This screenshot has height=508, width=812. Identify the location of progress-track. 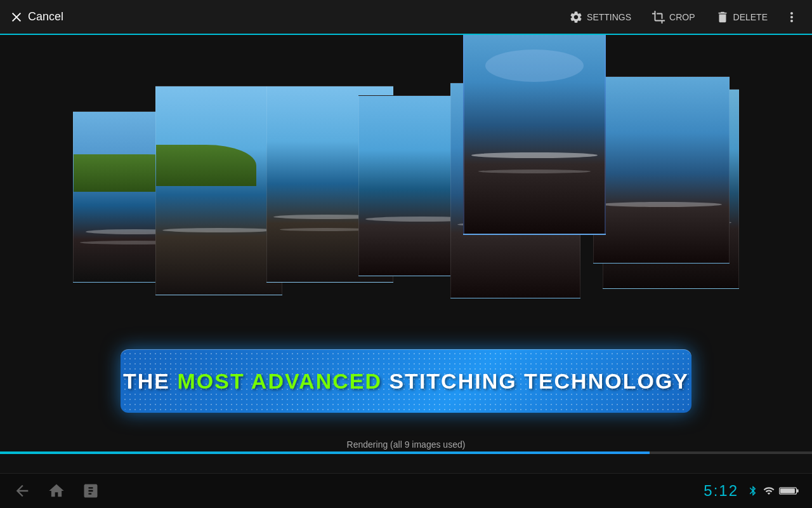
(406, 453).